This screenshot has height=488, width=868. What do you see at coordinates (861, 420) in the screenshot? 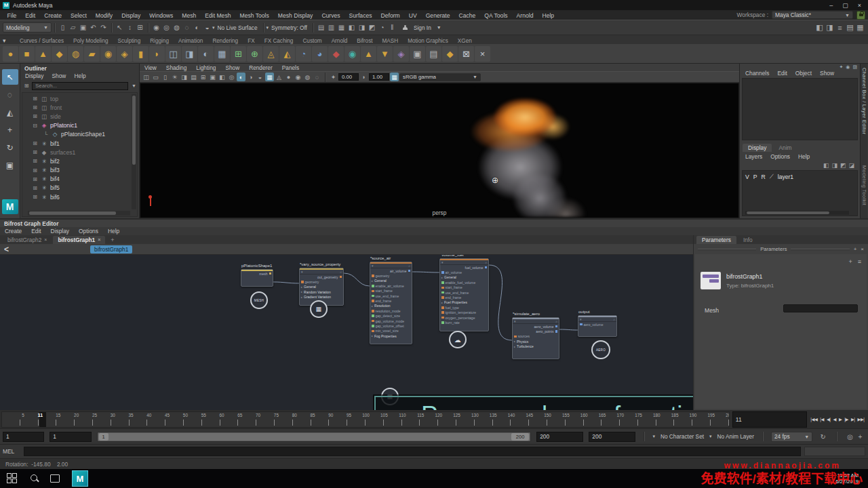
I see `playback-button: ▶▶|` at bounding box center [861, 420].